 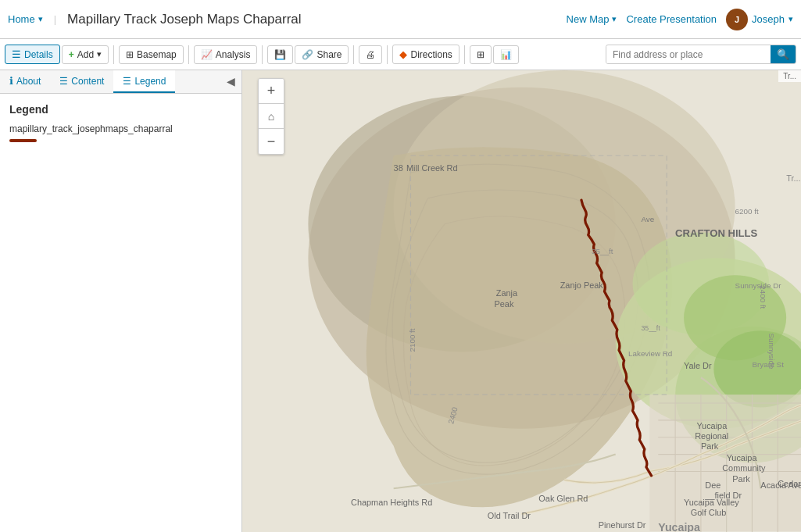 I want to click on add-dropdown-icon: ▾, so click(x=99, y=55).